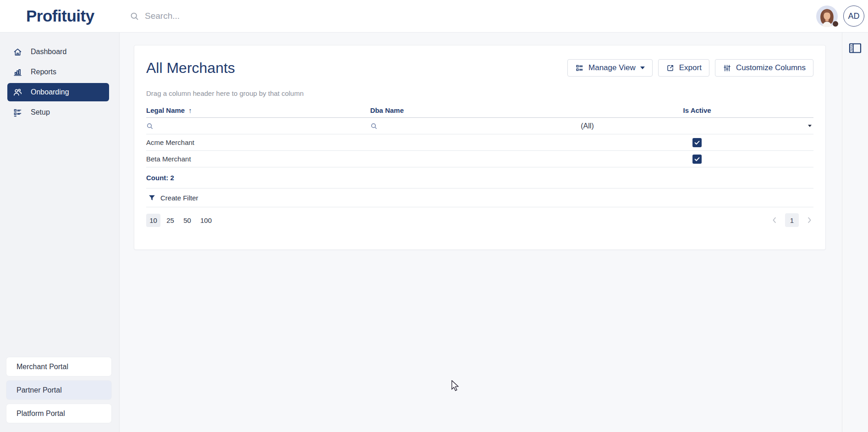 The height and width of the screenshot is (432, 868). I want to click on is-active-filter-select: (All), so click(697, 126).